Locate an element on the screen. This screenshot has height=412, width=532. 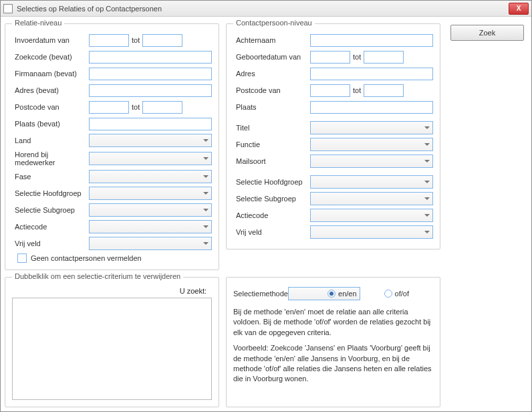
method-description: Bij de methode 'en/en' moet de relatie a… is located at coordinates (333, 346).